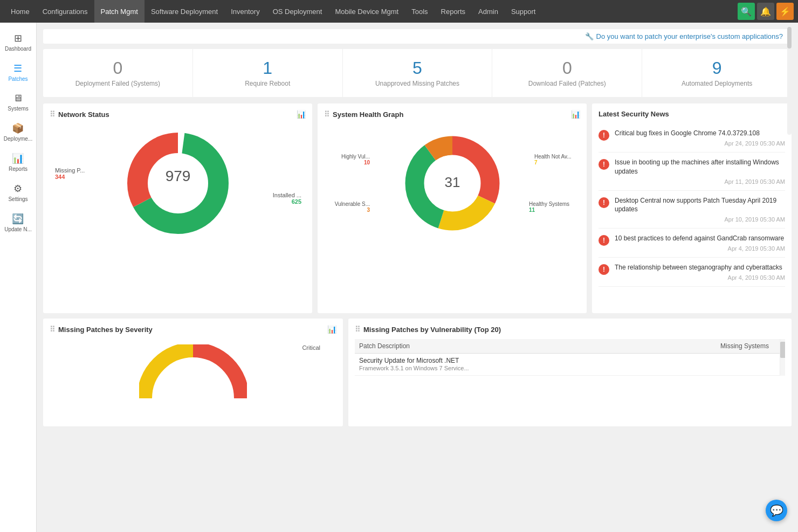  I want to click on nav-item-support: Support, so click(524, 11).